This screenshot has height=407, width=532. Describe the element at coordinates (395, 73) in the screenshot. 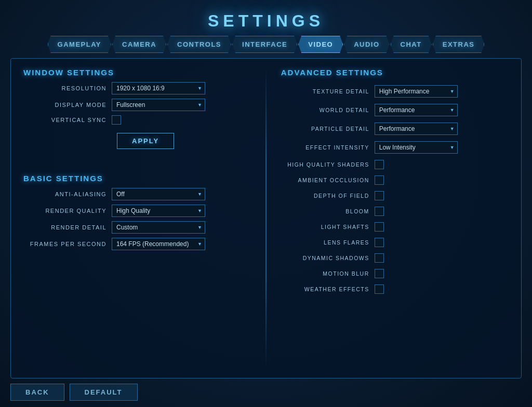

I see `advanced-settings-title: ADVANCED SETTINGS` at that location.